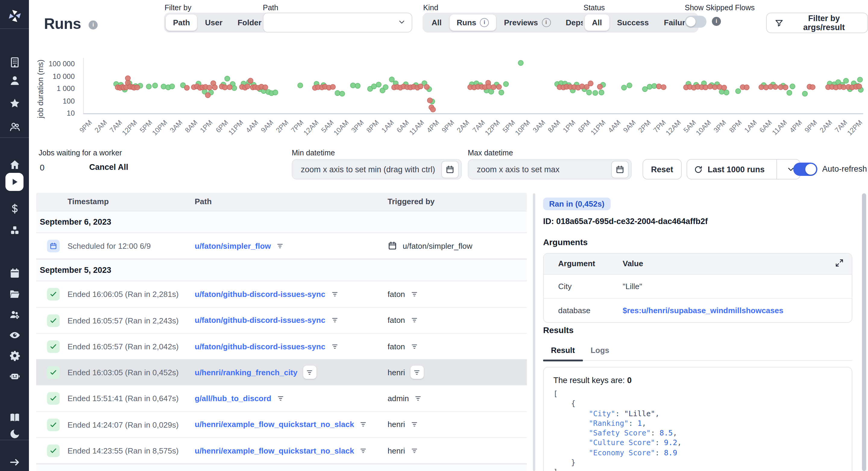 This screenshot has height=471, width=868. What do you see at coordinates (281, 295) in the screenshot?
I see `table-row: Ended 16:06:05 (Ran in 2,281s)u/faton/gi…` at bounding box center [281, 295].